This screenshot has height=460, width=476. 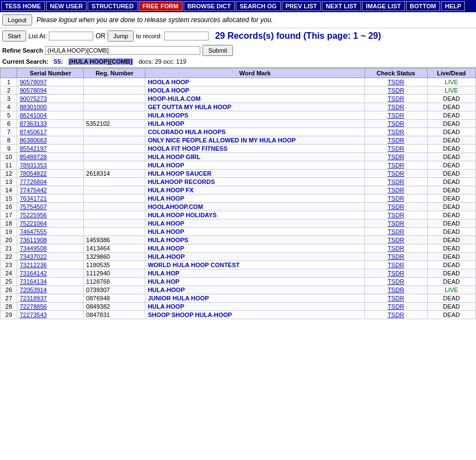 What do you see at coordinates (67, 6) in the screenshot?
I see `new-user-nav-button: NEW USER` at bounding box center [67, 6].